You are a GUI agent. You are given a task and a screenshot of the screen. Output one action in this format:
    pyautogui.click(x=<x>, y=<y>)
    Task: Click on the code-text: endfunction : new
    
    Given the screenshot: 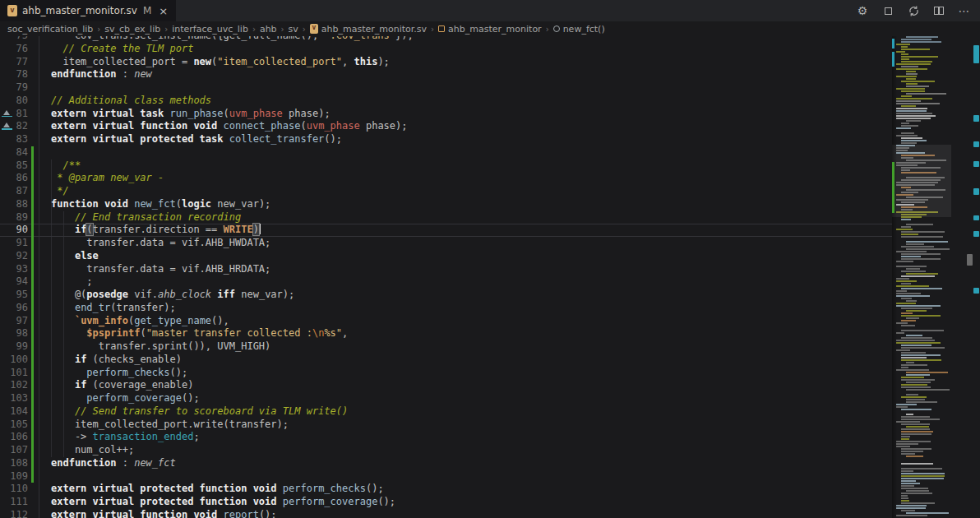 What is the action you would take?
    pyautogui.click(x=102, y=75)
    